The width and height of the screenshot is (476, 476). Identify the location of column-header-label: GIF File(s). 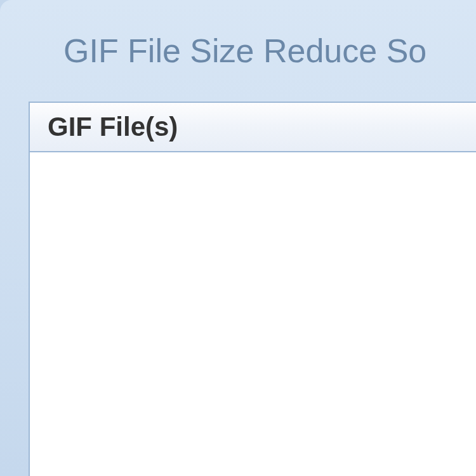
(113, 127).